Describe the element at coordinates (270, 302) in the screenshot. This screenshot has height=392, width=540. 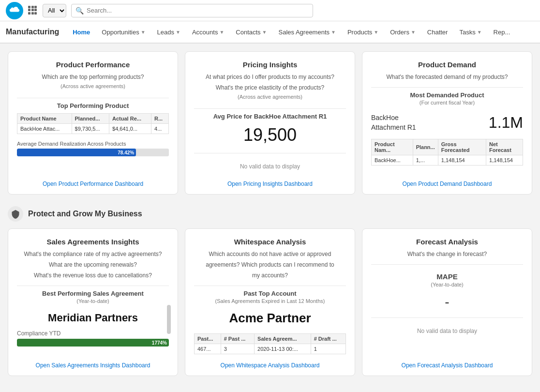
I see `whitespace-card: Whitespace Analysis Which accounts do no…` at that location.